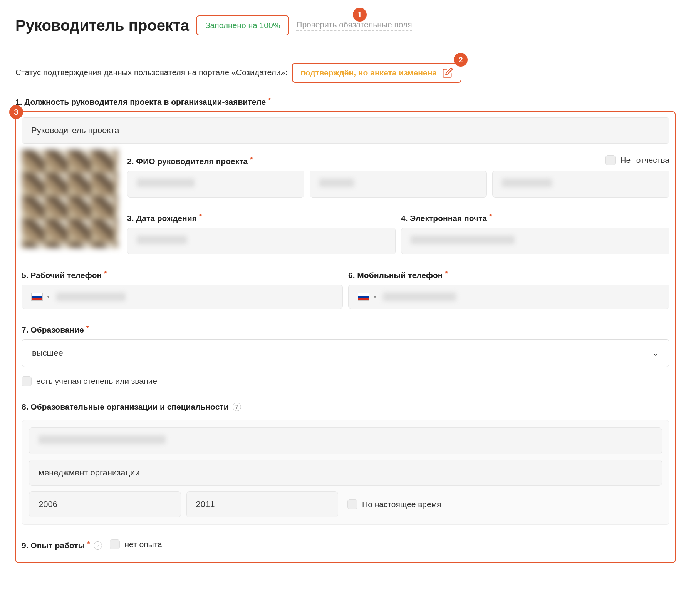 The image size is (691, 616). I want to click on check-required-fields-link: Проверить обязательные поля, so click(354, 25).